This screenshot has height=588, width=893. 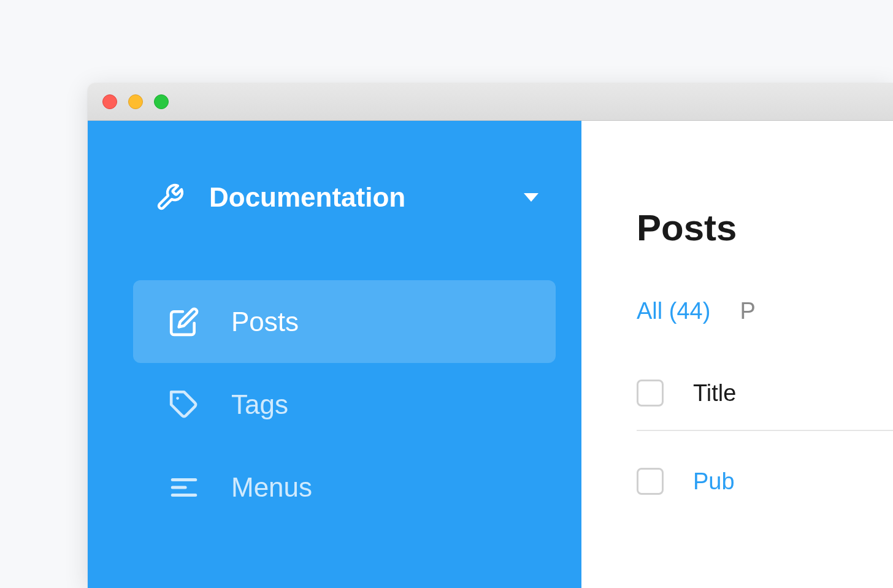 What do you see at coordinates (673, 311) in the screenshot?
I see `filter-all: All (44)` at bounding box center [673, 311].